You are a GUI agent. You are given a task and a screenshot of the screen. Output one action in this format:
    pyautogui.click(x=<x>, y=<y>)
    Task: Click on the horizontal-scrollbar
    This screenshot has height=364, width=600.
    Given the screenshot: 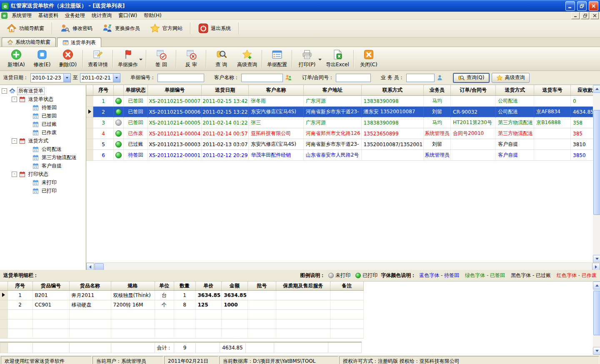 What is the action you would take?
    pyautogui.click(x=343, y=266)
    